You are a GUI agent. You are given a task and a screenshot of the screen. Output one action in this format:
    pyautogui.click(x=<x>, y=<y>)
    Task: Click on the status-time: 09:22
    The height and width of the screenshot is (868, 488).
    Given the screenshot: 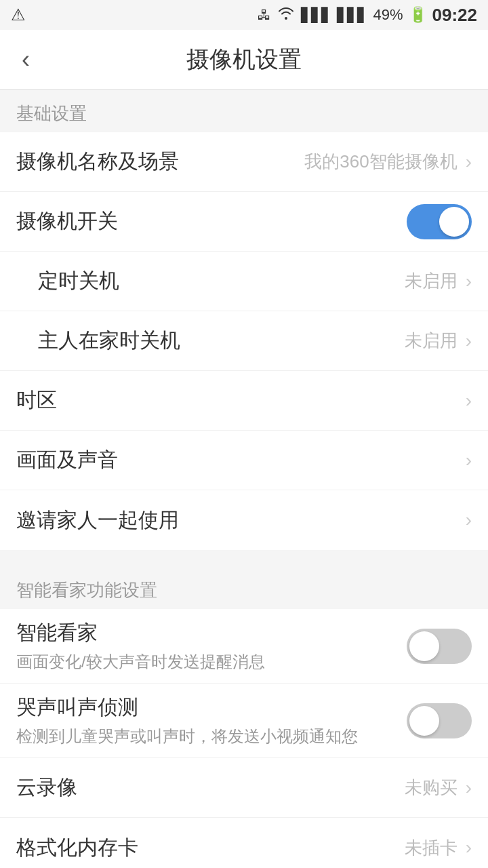 What is the action you would take?
    pyautogui.click(x=455, y=15)
    